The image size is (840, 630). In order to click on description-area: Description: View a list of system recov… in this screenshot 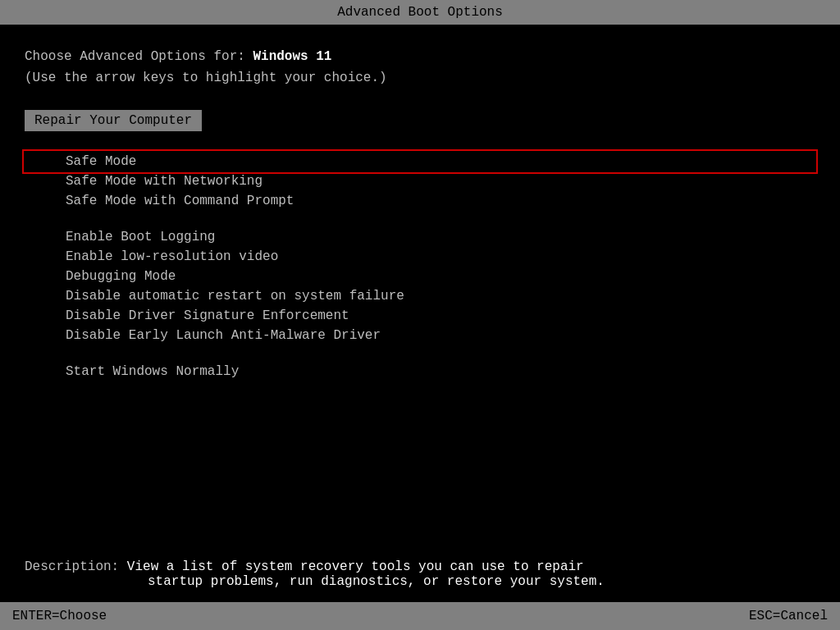, I will do `click(420, 574)`.